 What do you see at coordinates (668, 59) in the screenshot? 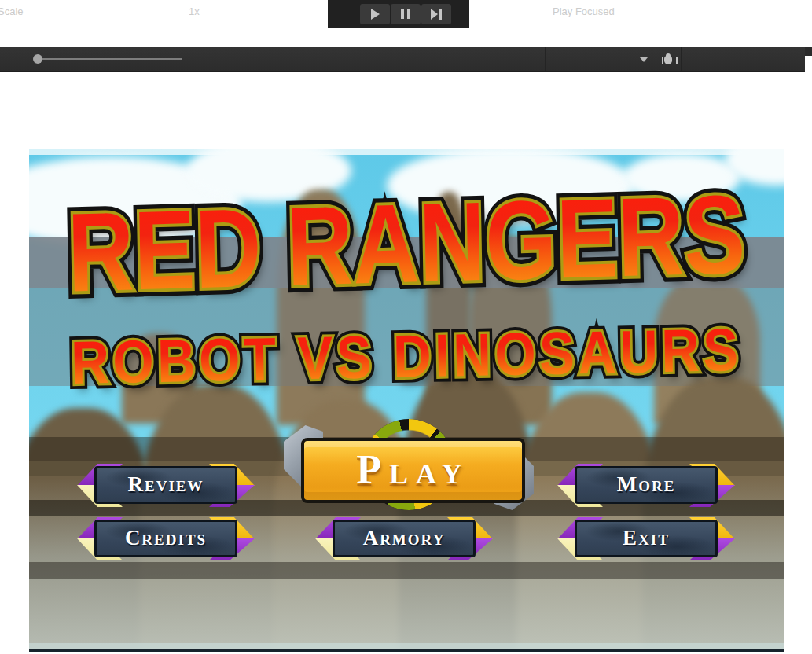
I see `bug-icon` at bounding box center [668, 59].